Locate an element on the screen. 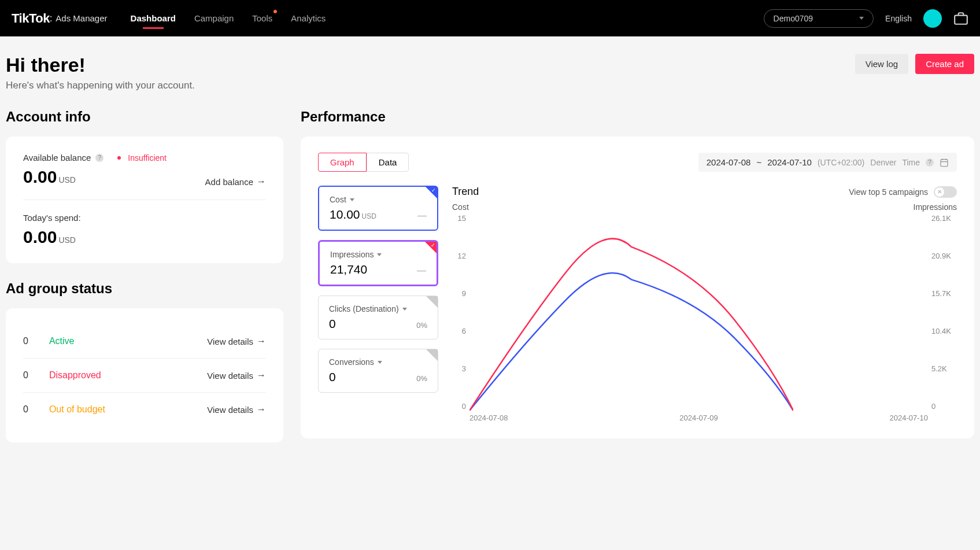 This screenshot has height=550, width=980. add-balance-label: Add balance is located at coordinates (229, 182).